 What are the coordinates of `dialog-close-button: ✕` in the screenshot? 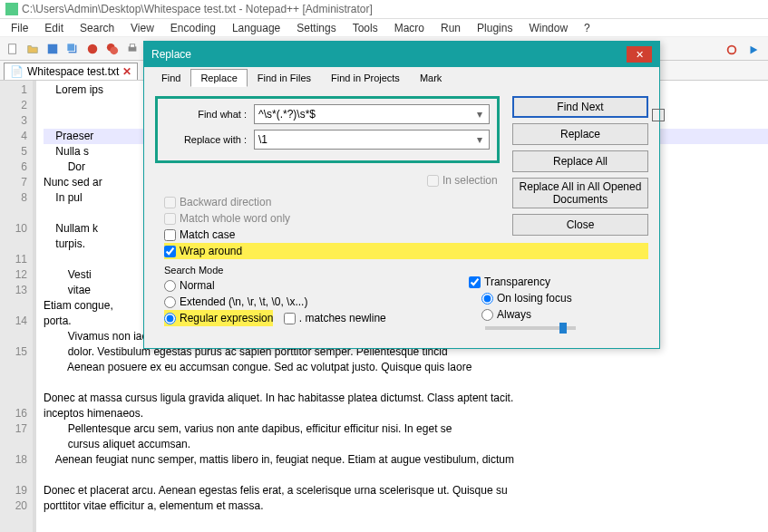 It's located at (639, 54).